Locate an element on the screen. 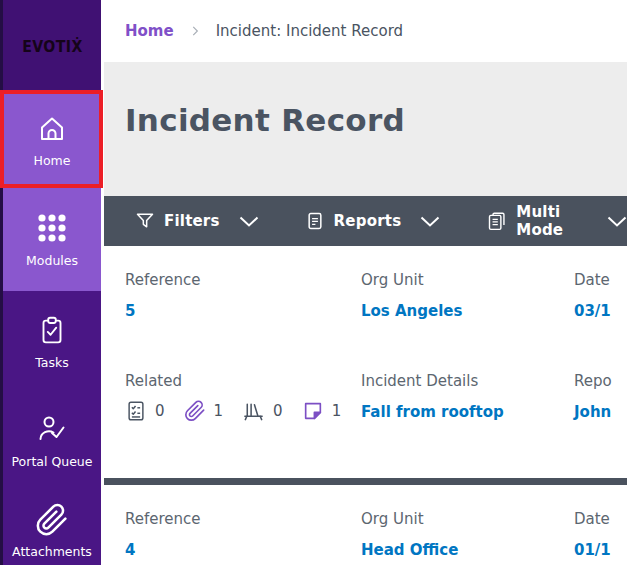  incident-details-link: Fall from rooftop is located at coordinates (468, 412).